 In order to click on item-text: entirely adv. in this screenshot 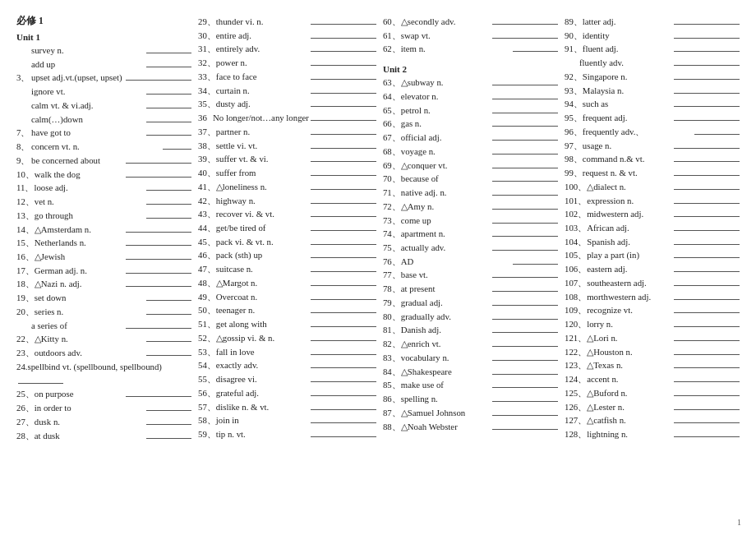, I will do `click(263, 49)`.